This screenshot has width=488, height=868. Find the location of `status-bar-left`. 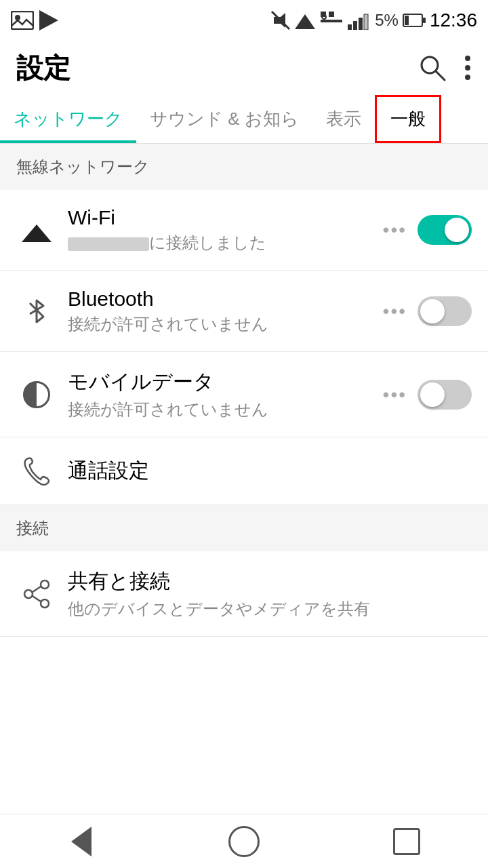

status-bar-left is located at coordinates (35, 20).